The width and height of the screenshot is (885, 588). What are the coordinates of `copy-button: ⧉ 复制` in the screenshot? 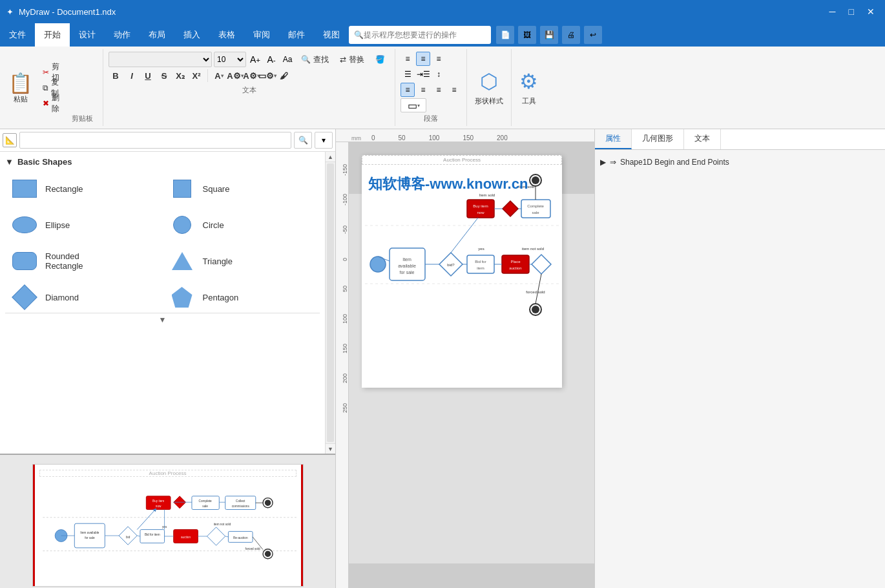 It's located at (51, 88).